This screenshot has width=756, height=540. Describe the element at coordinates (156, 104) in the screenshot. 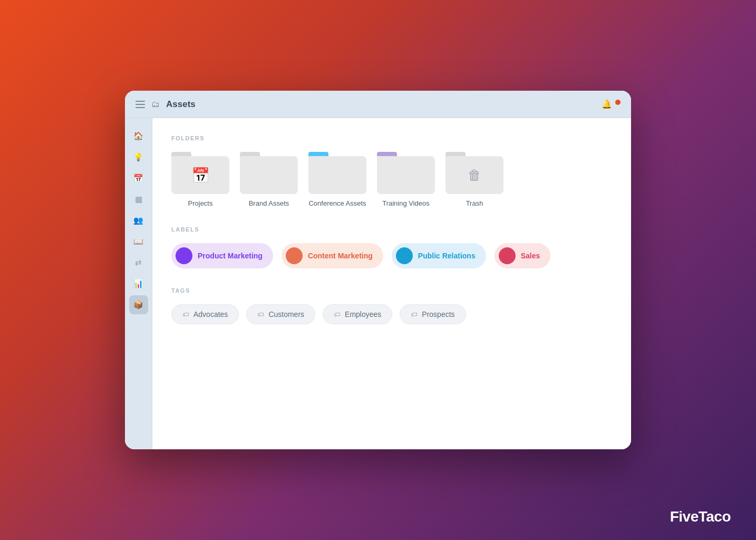

I see `assets-title-icon: 🗂` at that location.